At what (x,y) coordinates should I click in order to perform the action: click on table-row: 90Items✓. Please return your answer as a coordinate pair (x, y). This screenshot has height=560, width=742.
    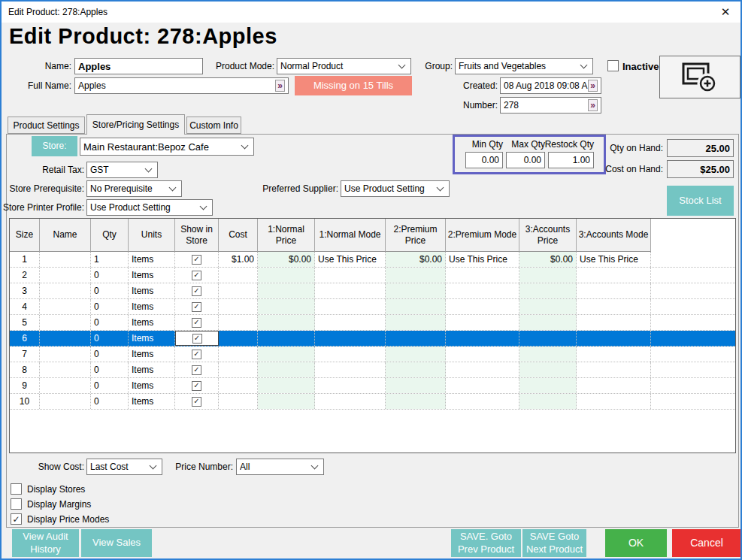
    Looking at the image, I should click on (373, 386).